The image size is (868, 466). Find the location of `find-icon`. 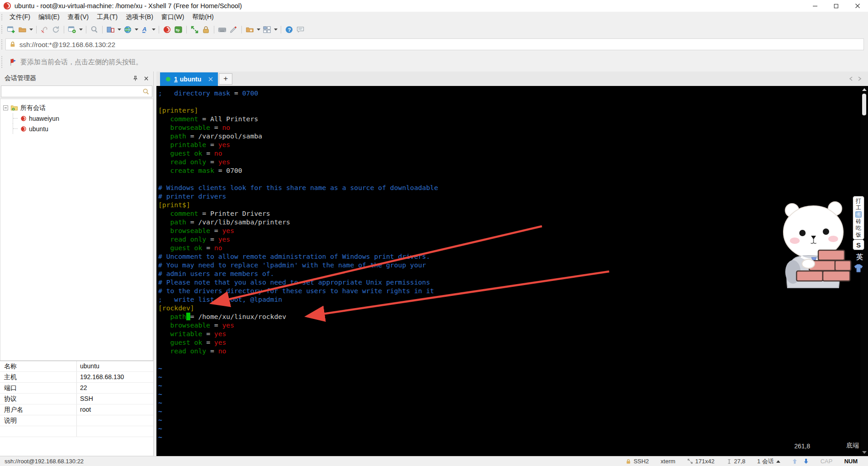

find-icon is located at coordinates (94, 29).